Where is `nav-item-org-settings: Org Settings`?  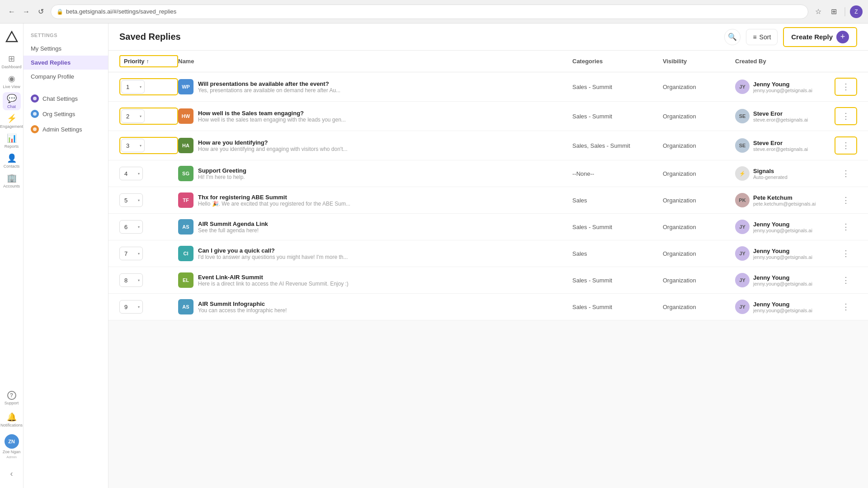
nav-item-org-settings: Org Settings is located at coordinates (66, 114).